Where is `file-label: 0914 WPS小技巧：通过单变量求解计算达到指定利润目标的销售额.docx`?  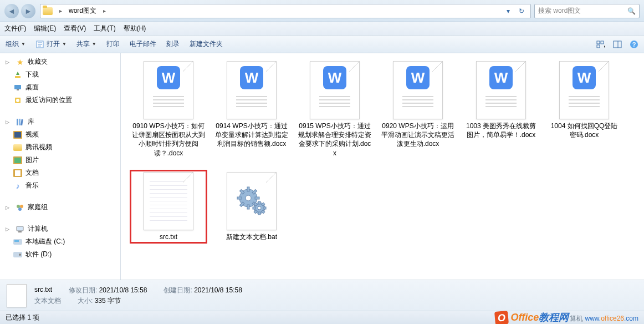
file-label: 0914 WPS小技巧：通过单变量求解计算达到指定利润目标的销售额.docx is located at coordinates (252, 135).